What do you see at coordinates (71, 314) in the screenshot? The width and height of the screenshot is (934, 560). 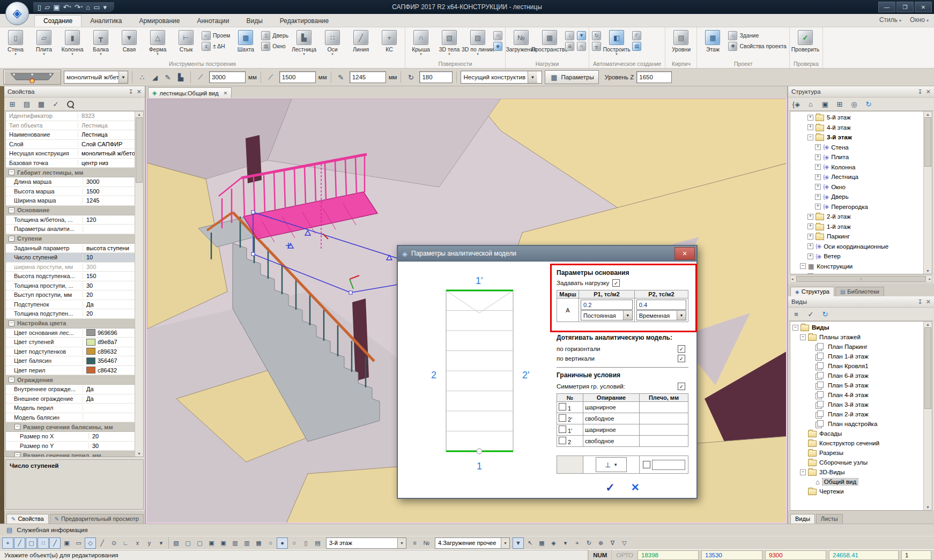 I see `property-row: Толщина подступен...20` at bounding box center [71, 314].